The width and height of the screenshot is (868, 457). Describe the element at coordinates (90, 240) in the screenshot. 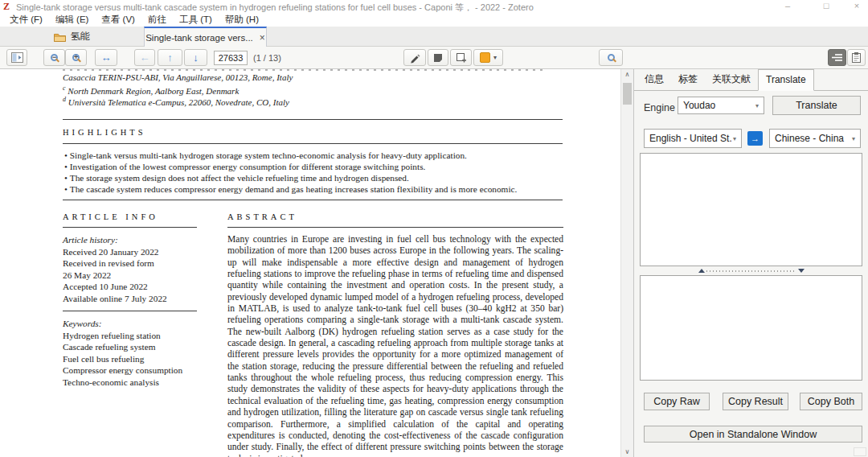

I see `article-history-label: Article history:` at that location.